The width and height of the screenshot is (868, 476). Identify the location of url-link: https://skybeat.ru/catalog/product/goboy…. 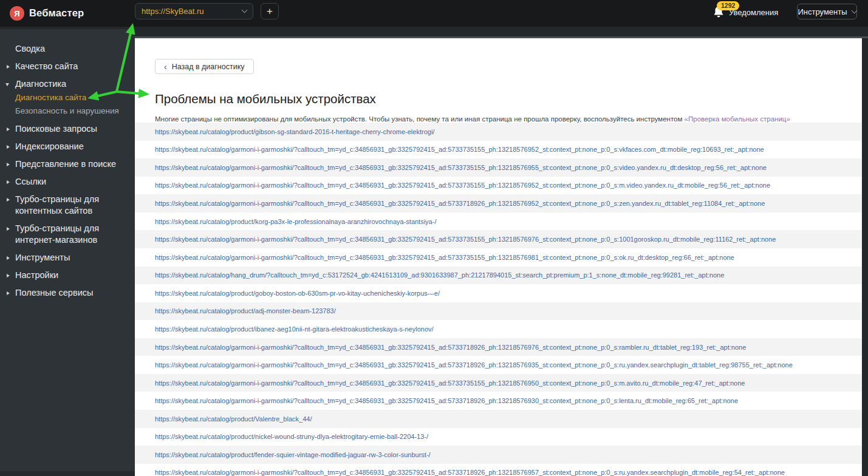
(298, 293).